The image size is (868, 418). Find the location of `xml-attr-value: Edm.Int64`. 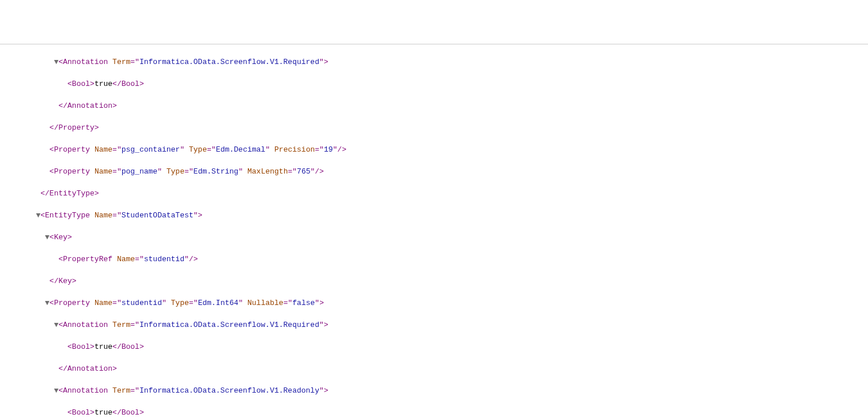

xml-attr-value: Edm.Int64 is located at coordinates (218, 303).